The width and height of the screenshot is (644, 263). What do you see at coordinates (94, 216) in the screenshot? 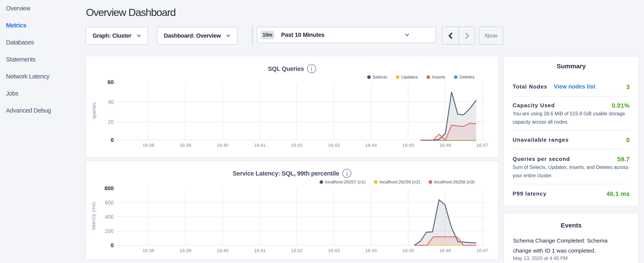
I see `svg-text: latency (ms)` at bounding box center [94, 216].